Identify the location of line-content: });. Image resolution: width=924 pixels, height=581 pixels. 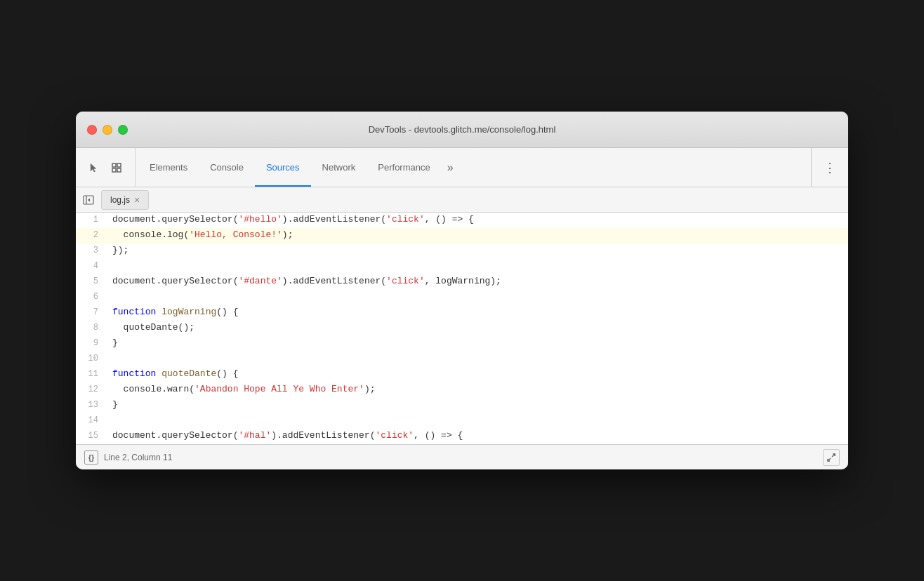
(479, 251).